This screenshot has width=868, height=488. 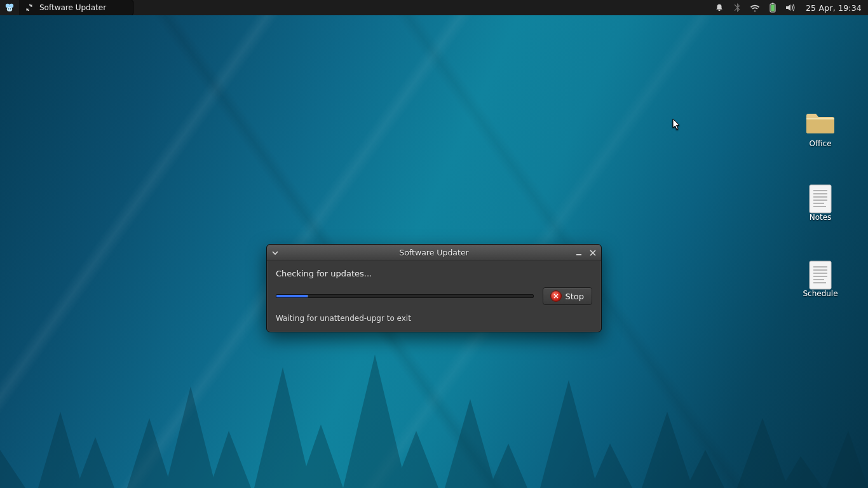 I want to click on desktop-icon-label: Notes, so click(x=821, y=217).